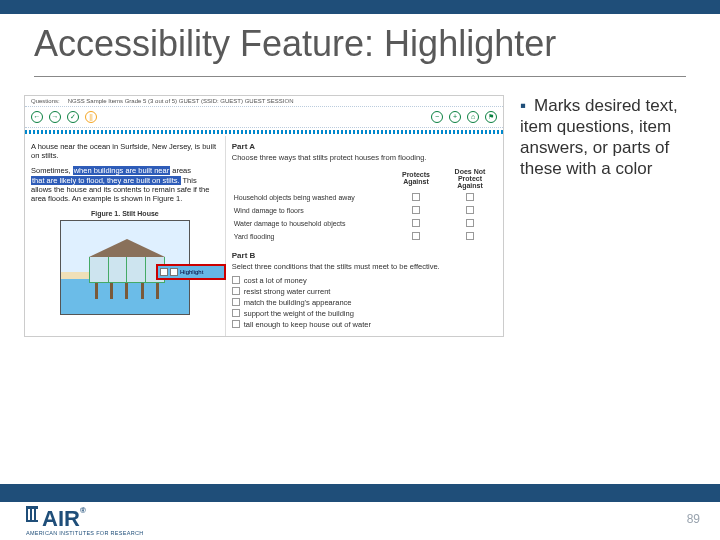 This screenshot has width=720, height=540. What do you see at coordinates (32, 514) in the screenshot?
I see `logo-pillar-icon` at bounding box center [32, 514].